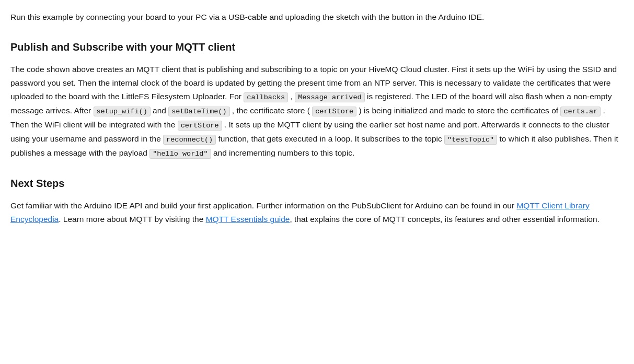 Image resolution: width=634 pixels, height=364 pixels. I want to click on next-steps-text-after-link2: , that explains the core of MQTT concept…, so click(444, 219).